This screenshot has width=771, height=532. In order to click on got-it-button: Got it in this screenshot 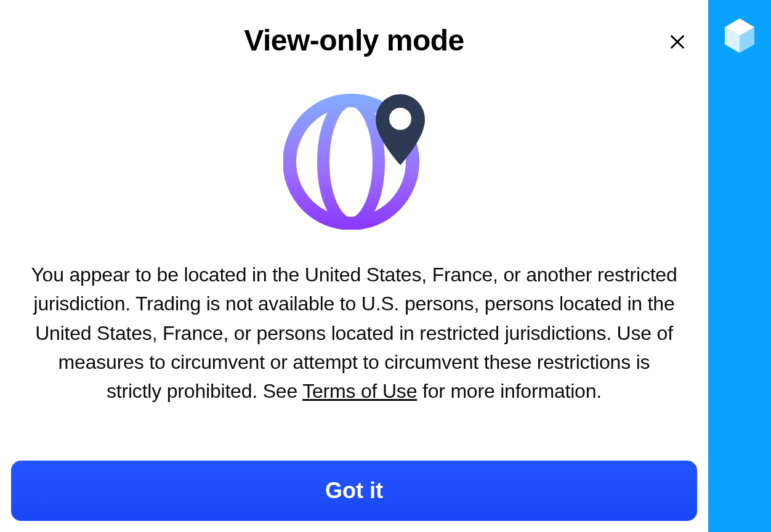, I will do `click(354, 491)`.